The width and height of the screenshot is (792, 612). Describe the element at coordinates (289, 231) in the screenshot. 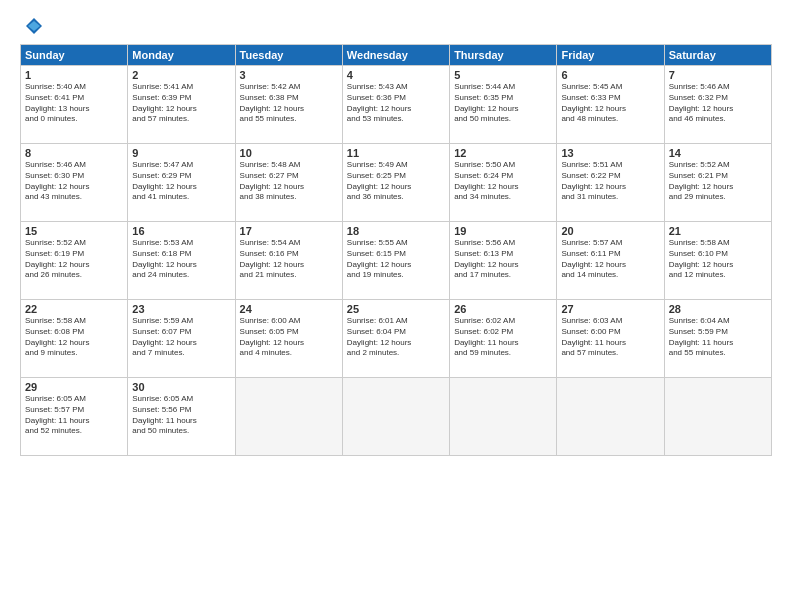

I see `day-number: 17` at that location.